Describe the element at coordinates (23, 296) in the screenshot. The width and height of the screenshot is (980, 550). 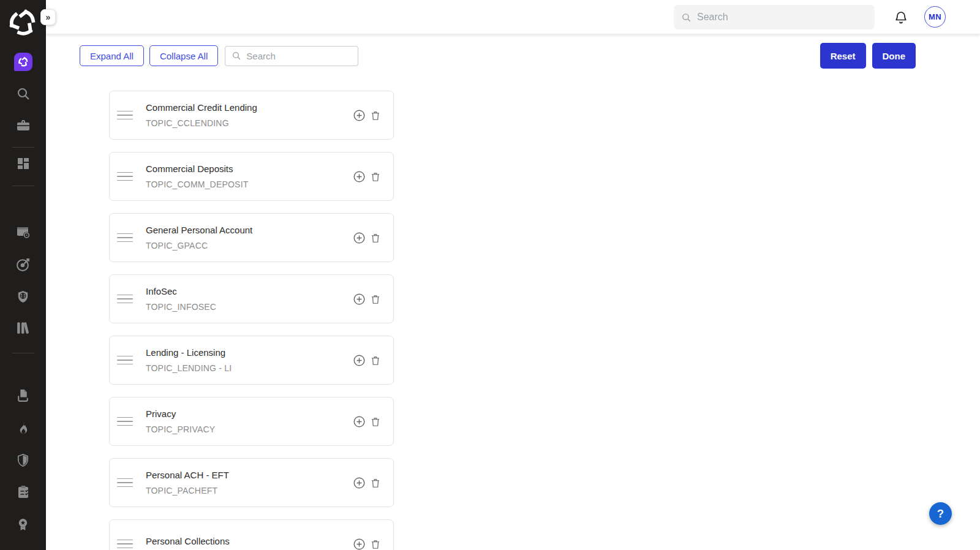
I see `shield-globe-icon` at that location.